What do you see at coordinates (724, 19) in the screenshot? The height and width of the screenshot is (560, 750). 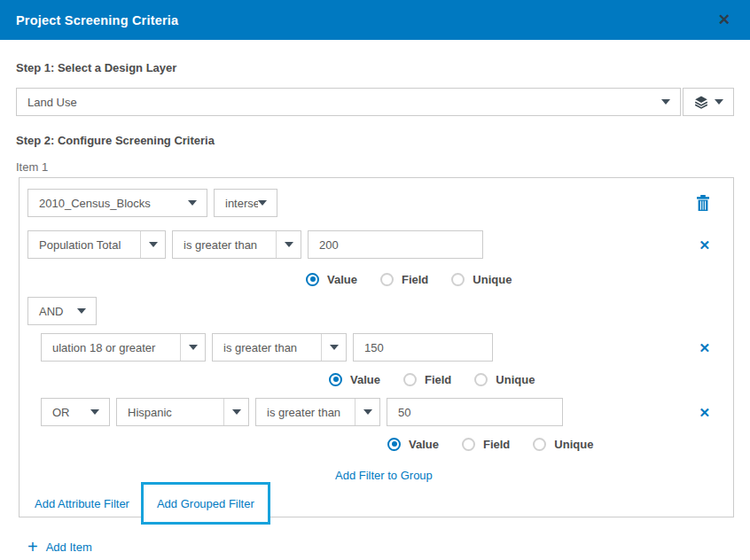 I see `close-icon: ✕` at bounding box center [724, 19].